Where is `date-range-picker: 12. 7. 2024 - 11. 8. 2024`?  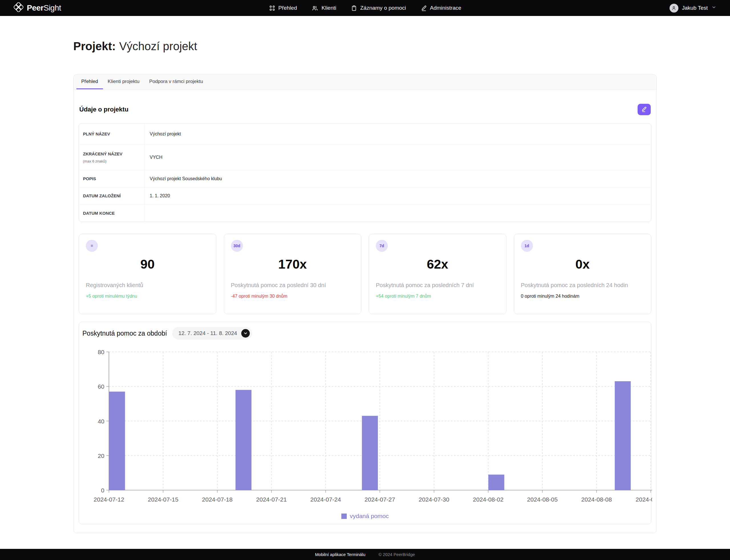
date-range-picker: 12. 7. 2024 - 11. 8. 2024 is located at coordinates (212, 333).